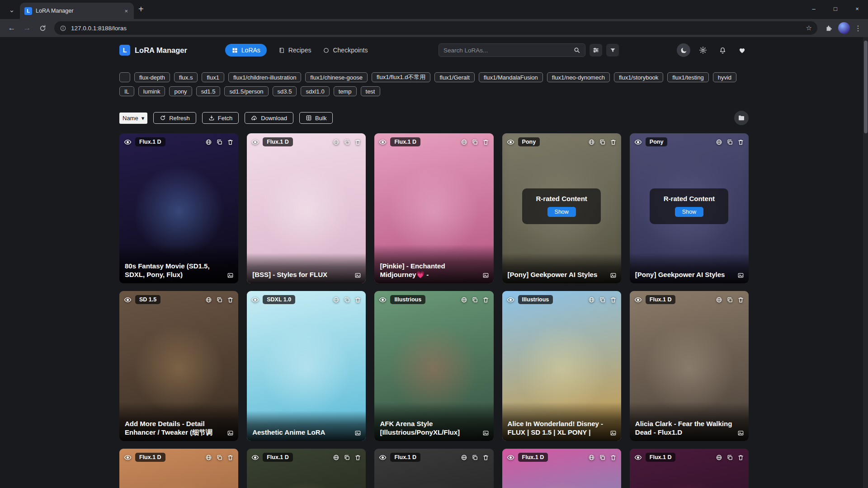 Image resolution: width=868 pixels, height=488 pixels. What do you see at coordinates (127, 91) in the screenshot?
I see `tag-chip: IL` at bounding box center [127, 91].